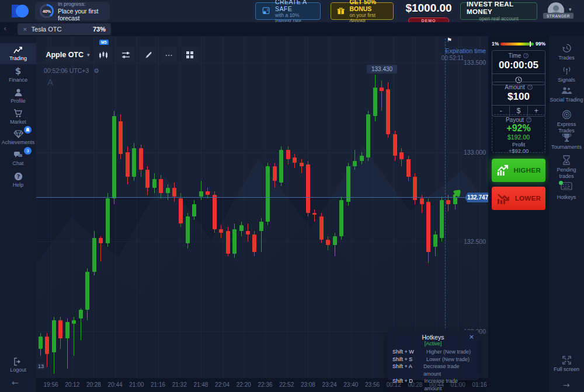 Image resolution: width=584 pixels, height=392 pixels. Describe the element at coordinates (126, 55) in the screenshot. I see `sliders-icon` at that location.